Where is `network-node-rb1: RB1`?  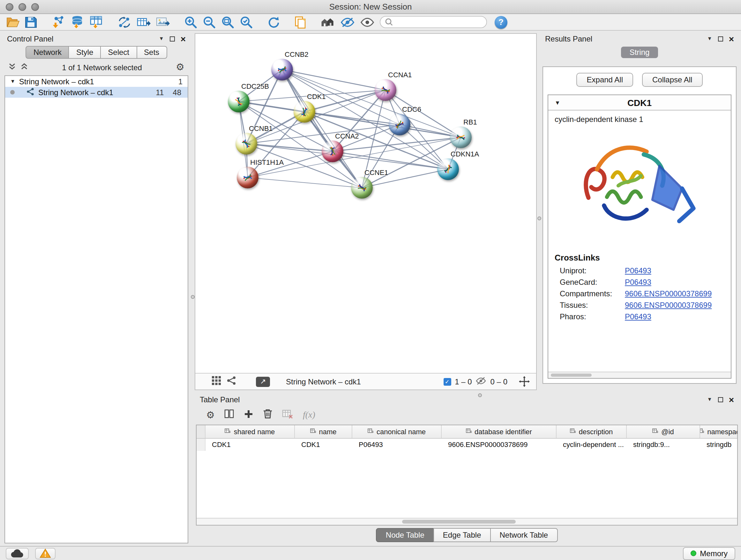 network-node-rb1: RB1 is located at coordinates (461, 137).